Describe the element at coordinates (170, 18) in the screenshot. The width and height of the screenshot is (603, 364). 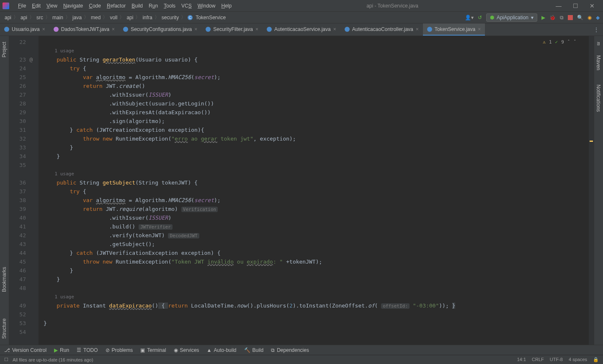
I see `crumb: security` at that location.